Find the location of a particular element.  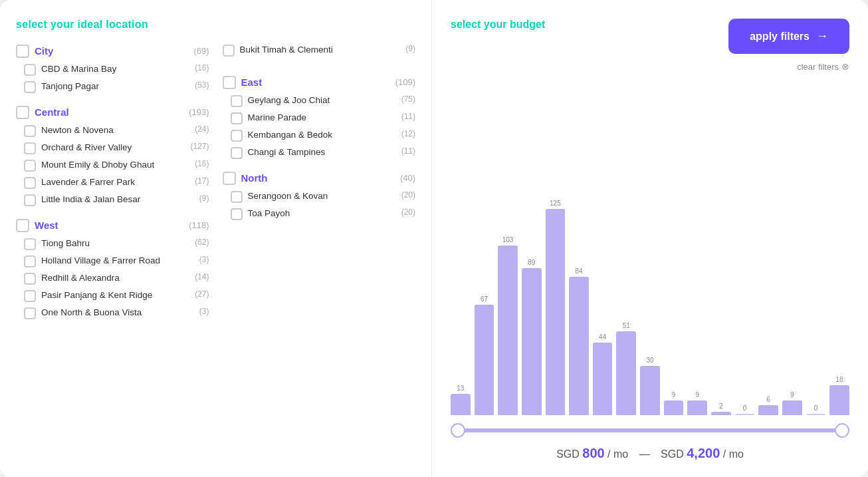

bar-col-12: 0 is located at coordinates (745, 410).